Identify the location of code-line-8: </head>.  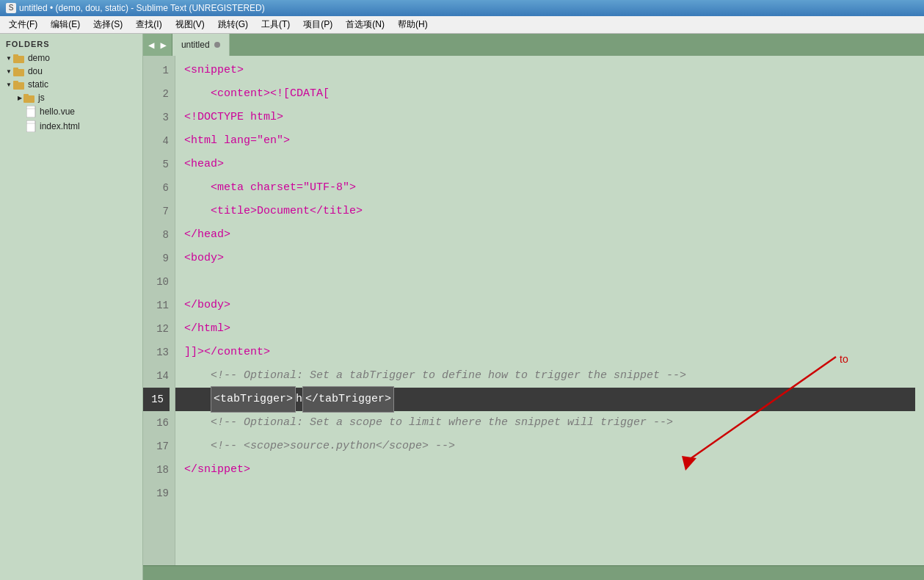
(554, 235).